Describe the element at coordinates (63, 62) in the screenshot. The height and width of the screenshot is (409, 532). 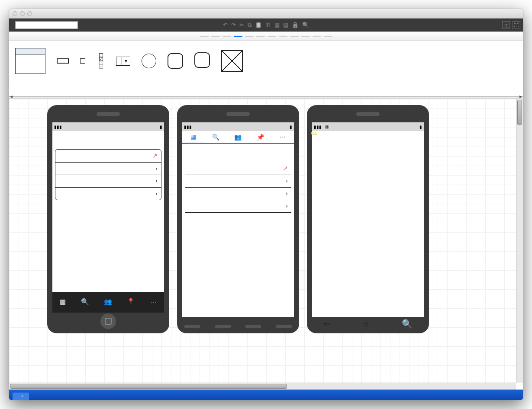
I see `lib-button` at that location.